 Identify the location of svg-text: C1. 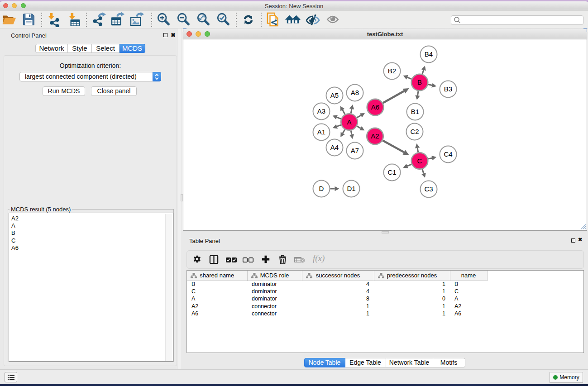
(392, 172).